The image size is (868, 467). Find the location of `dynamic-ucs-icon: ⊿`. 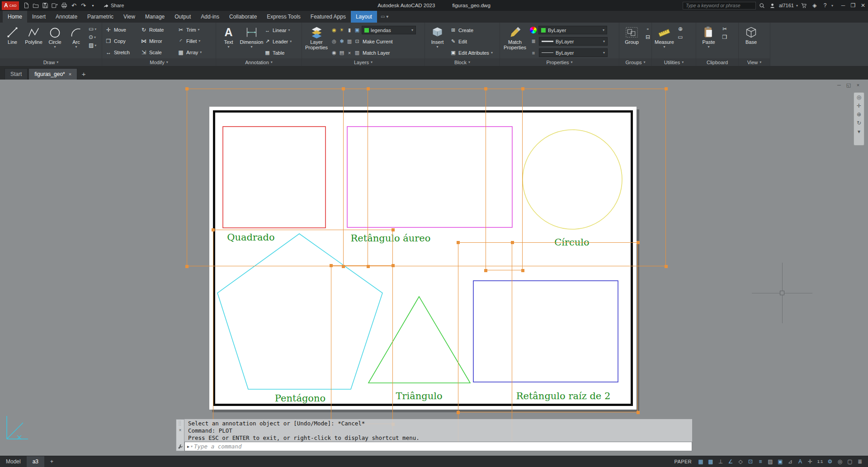

dynamic-ucs-icon: ⊿ is located at coordinates (790, 462).